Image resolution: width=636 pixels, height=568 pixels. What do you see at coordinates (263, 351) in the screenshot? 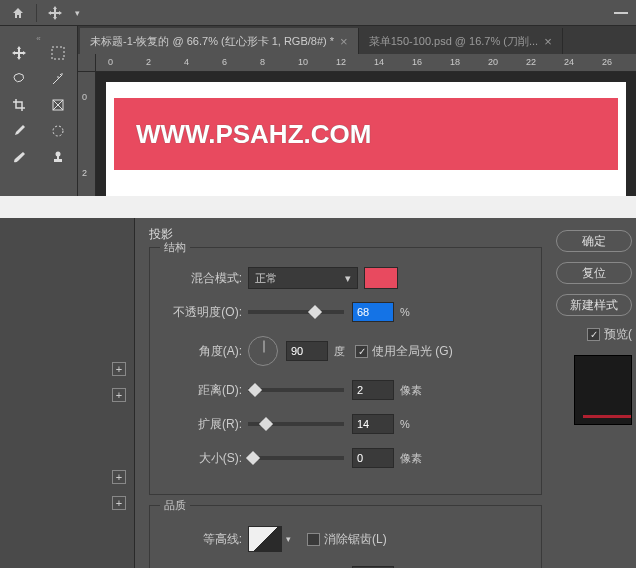
I see `angle-dial` at bounding box center [263, 351].